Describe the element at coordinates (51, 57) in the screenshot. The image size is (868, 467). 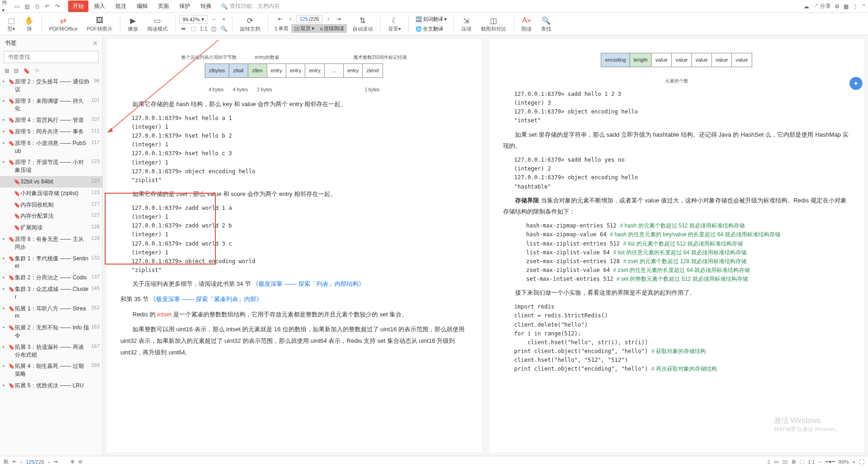
I see `bookmark-search-input` at that location.